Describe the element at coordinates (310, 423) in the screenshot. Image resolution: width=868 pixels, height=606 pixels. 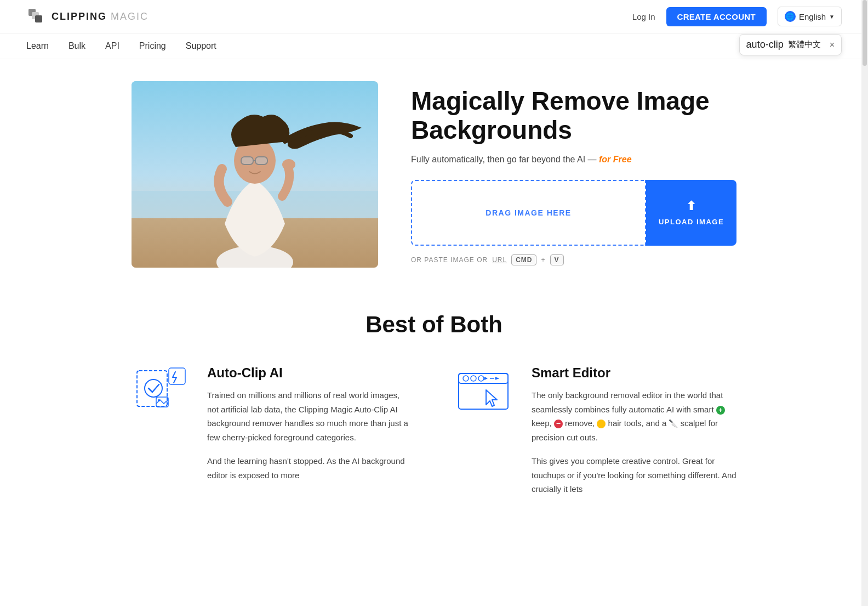
I see `auto-clip-text: Auto-Clip AI Trained on millions and mil…` at that location.